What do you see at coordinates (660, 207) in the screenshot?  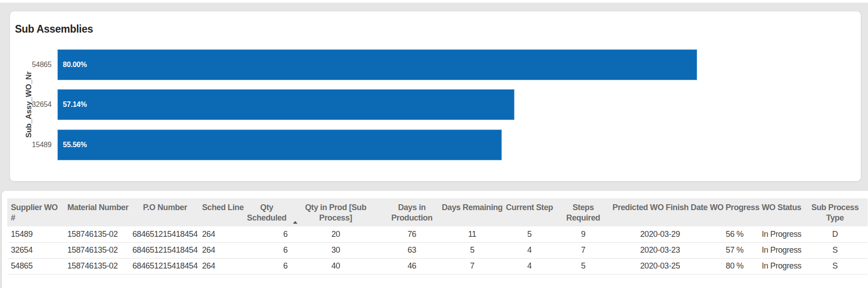 I see `column-header-text: Predicted WO Finish Date` at bounding box center [660, 207].